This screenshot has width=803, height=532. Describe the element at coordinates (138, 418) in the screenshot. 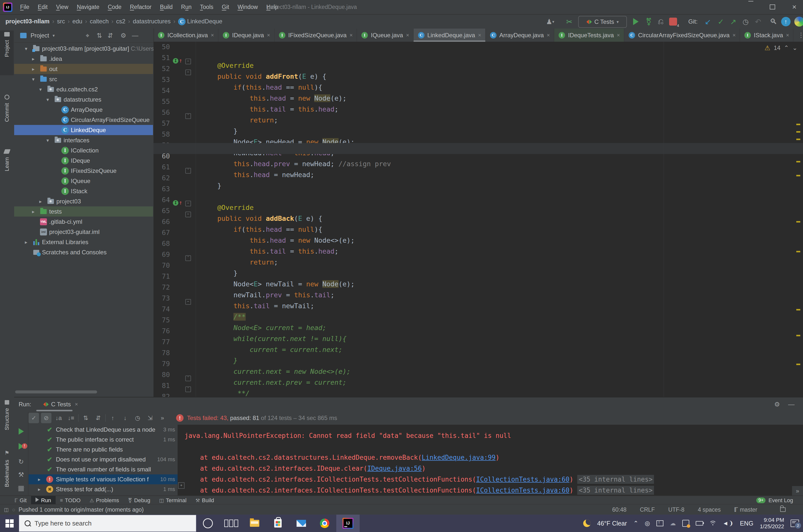

I see `test-history-icon: ◷` at that location.